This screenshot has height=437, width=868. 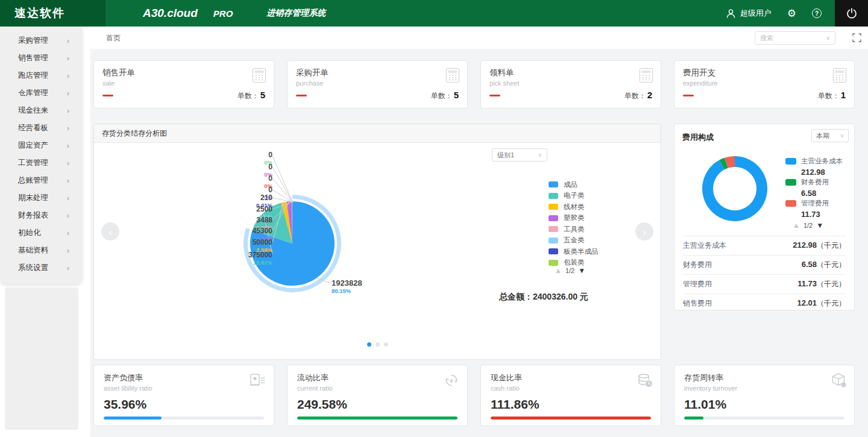 I want to click on sidebar-item-payroll: 工资管理›, so click(x=41, y=163).